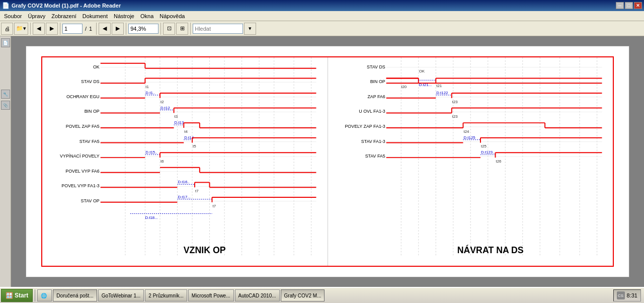 The height and width of the screenshot is (303, 644). Describe the element at coordinates (17, 295) in the screenshot. I see `start-button: 🪟 Start` at that location.